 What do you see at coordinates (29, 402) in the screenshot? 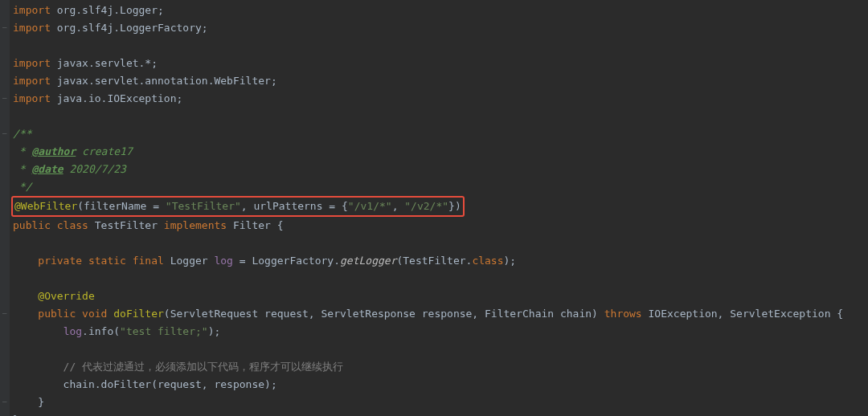
I see `brace: }` at bounding box center [29, 402].